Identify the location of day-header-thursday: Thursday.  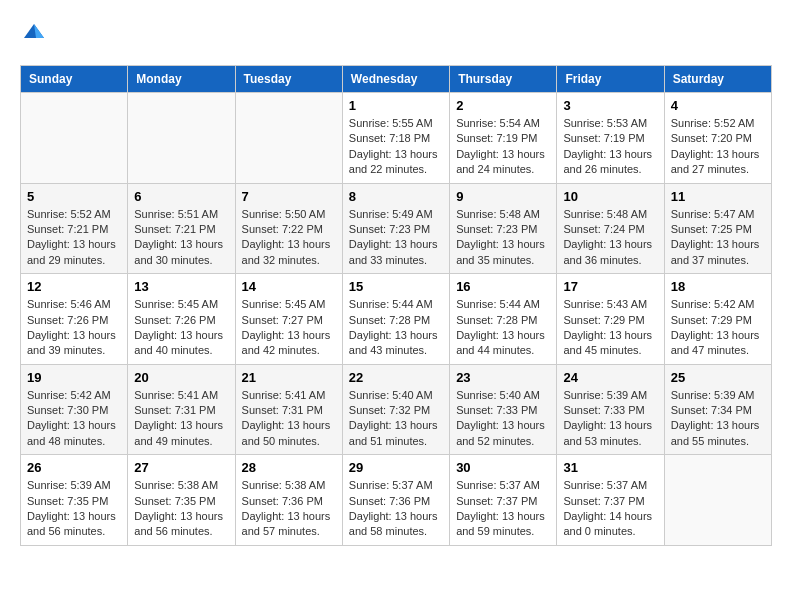
(504, 80).